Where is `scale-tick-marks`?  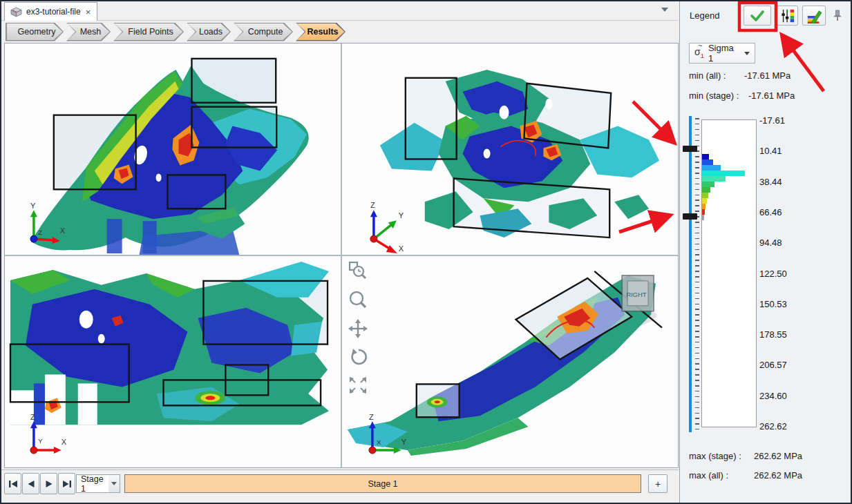
scale-tick-marks is located at coordinates (697, 273).